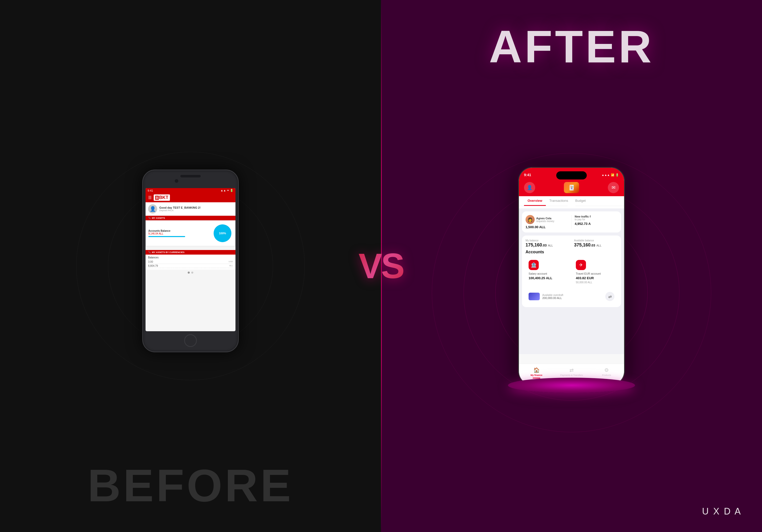 The image size is (762, 532). What do you see at coordinates (190, 273) in the screenshot?
I see `page-dots` at bounding box center [190, 273].